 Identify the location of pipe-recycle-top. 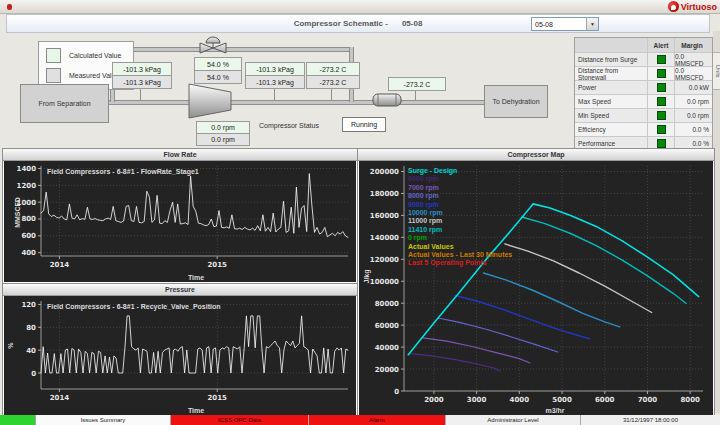
(232, 50).